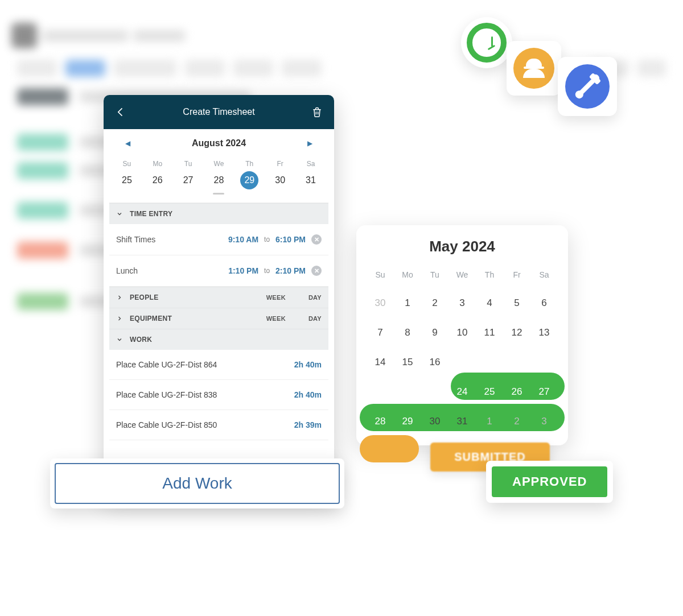  I want to click on work-item-name: Place Cable UG-2F-Dist 850, so click(166, 425).